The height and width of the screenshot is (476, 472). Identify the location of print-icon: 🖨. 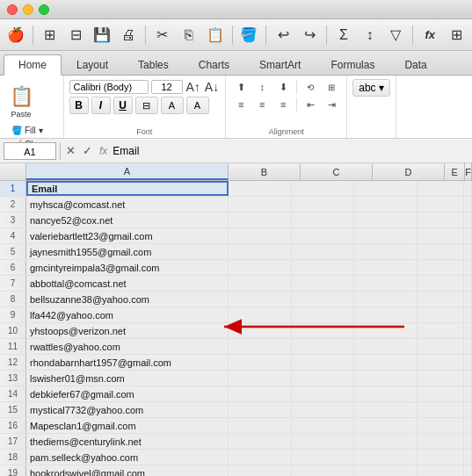
(128, 35).